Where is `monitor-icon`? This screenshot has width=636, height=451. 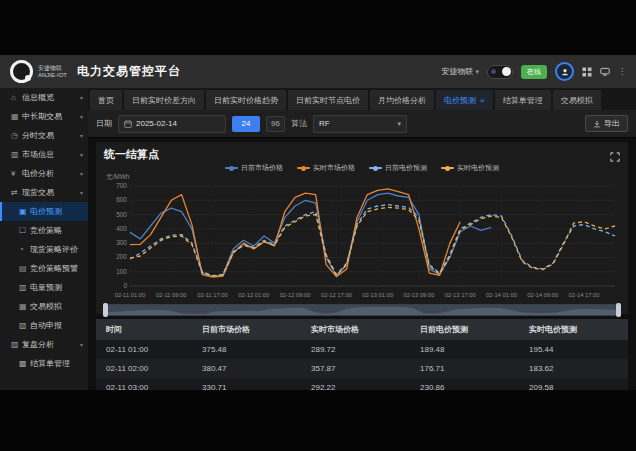 monitor-icon is located at coordinates (605, 72).